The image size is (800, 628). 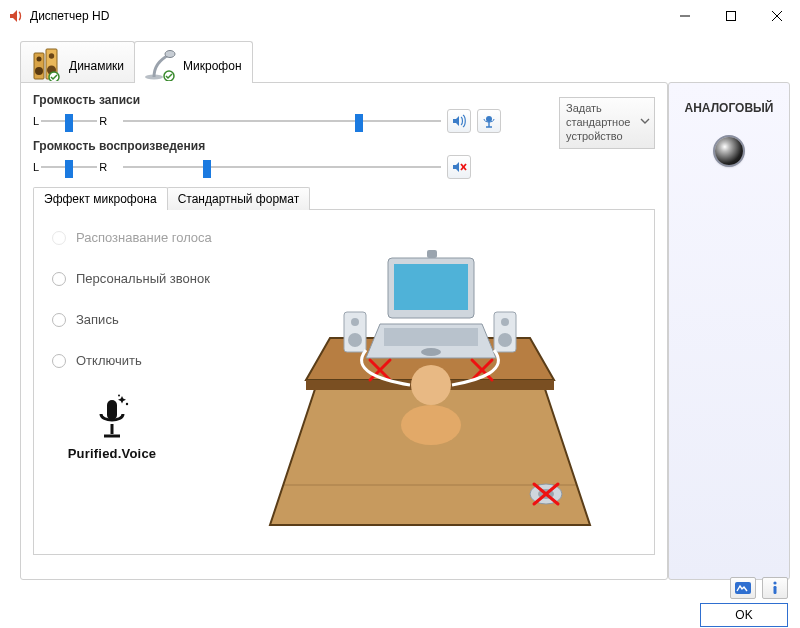 I want to click on radio-label: Персональный звонок, so click(x=143, y=278).